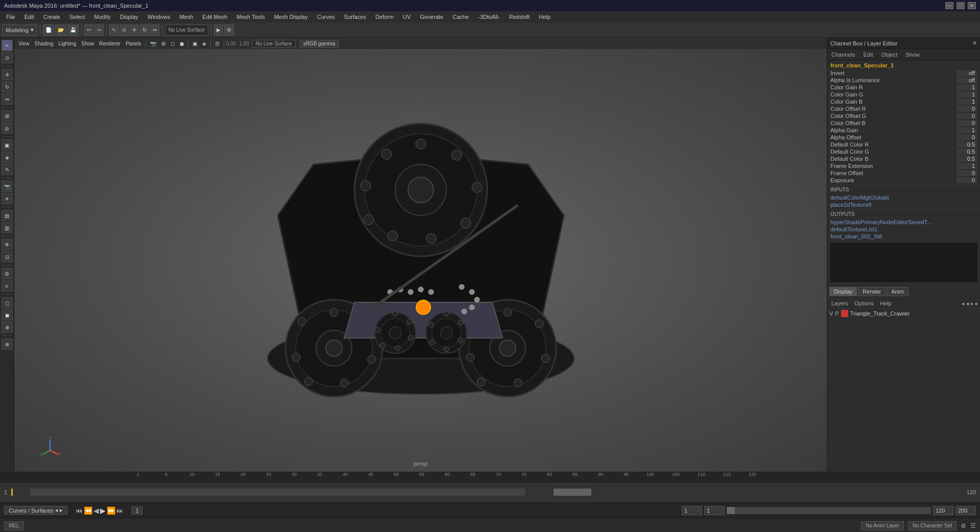  Describe the element at coordinates (967, 152) in the screenshot. I see `cb-value-default-color-g: 0.5` at that location.